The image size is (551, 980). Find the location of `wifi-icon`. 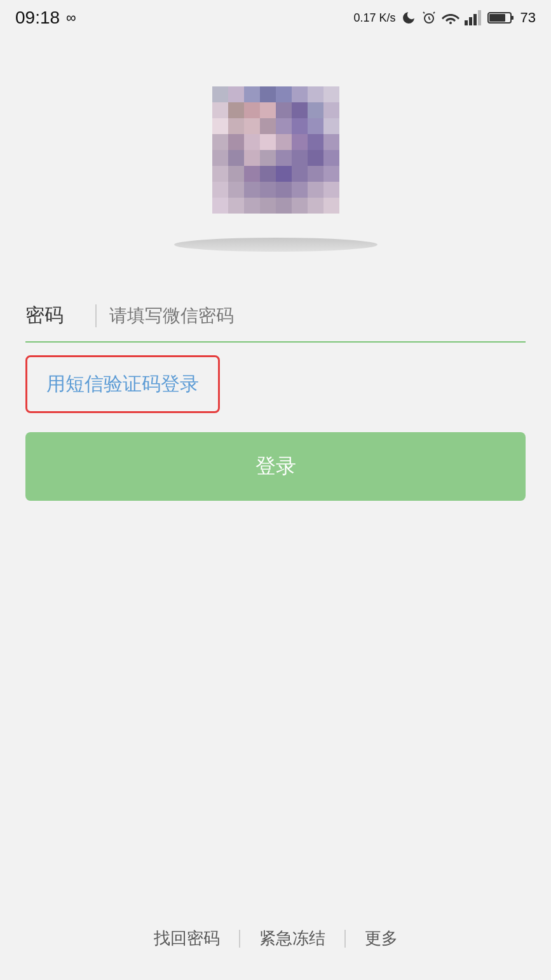

wifi-icon is located at coordinates (451, 18).